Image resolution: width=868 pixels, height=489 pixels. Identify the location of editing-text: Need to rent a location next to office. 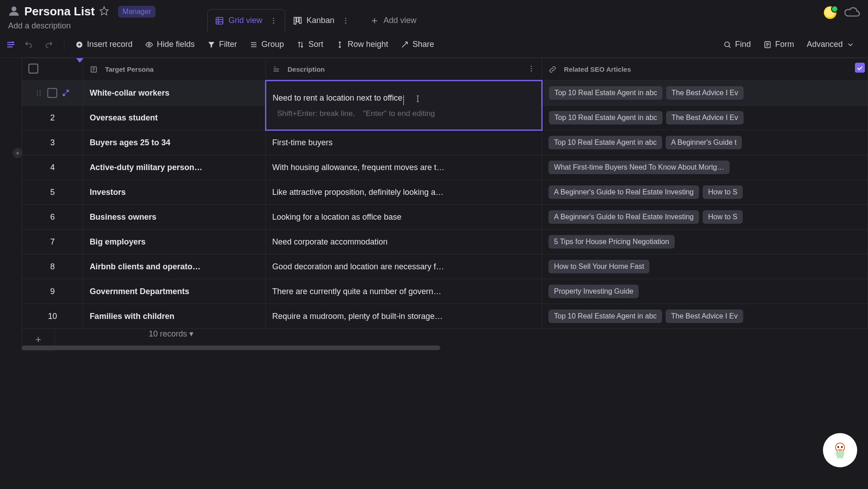
(338, 98).